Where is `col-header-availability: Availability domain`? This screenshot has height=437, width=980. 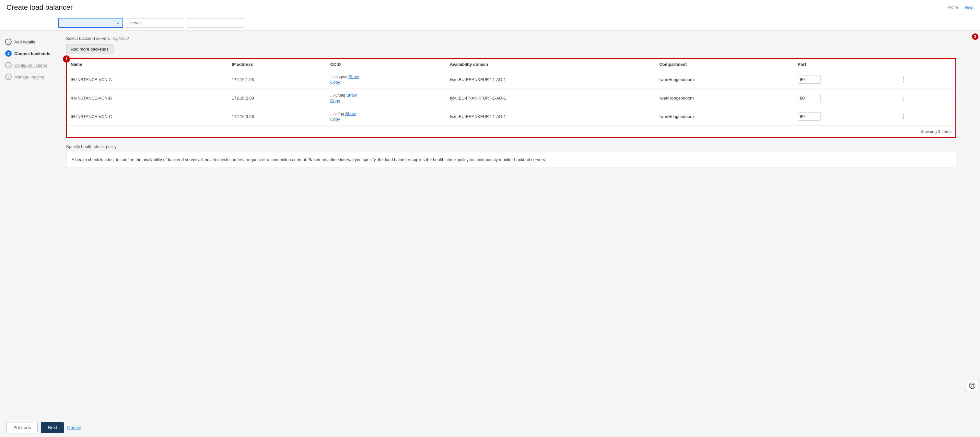
col-header-availability: Availability domain is located at coordinates (550, 65).